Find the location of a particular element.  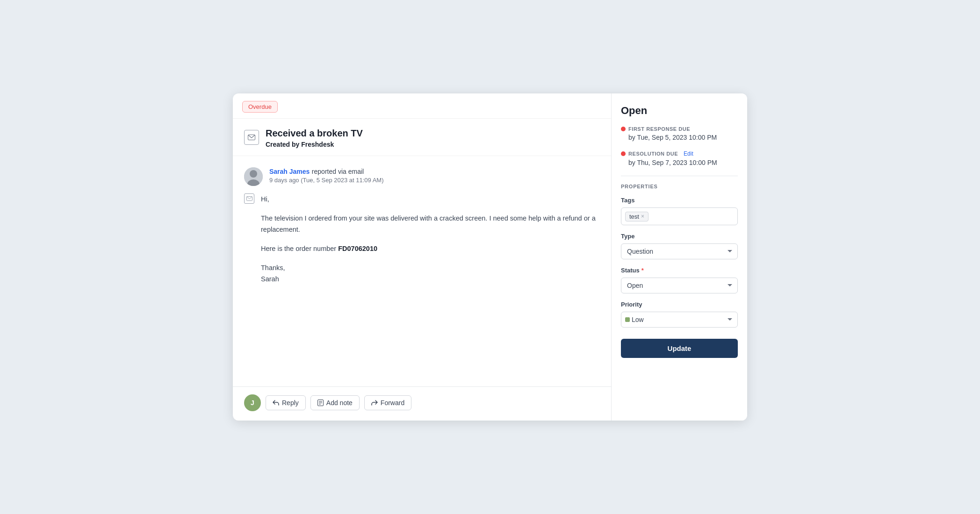

type-label: Type is located at coordinates (679, 236).